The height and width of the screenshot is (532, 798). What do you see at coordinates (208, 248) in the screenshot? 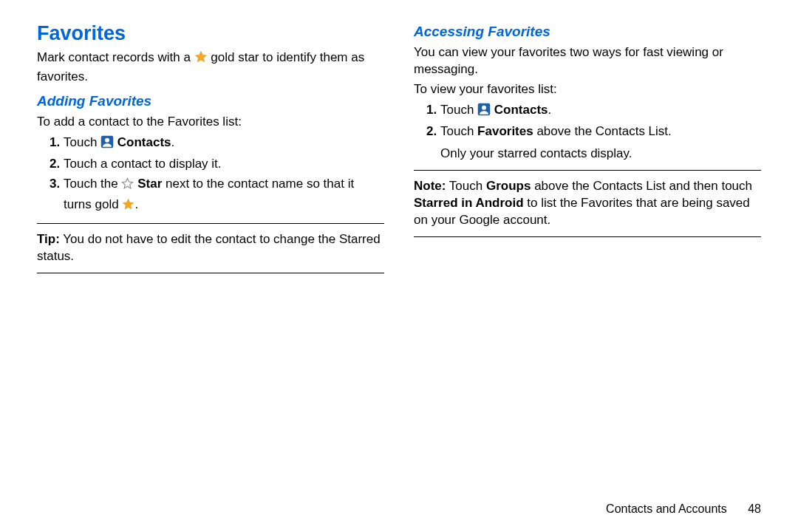
I see `tip-body: You do not have to edit the contact to c…` at bounding box center [208, 248].